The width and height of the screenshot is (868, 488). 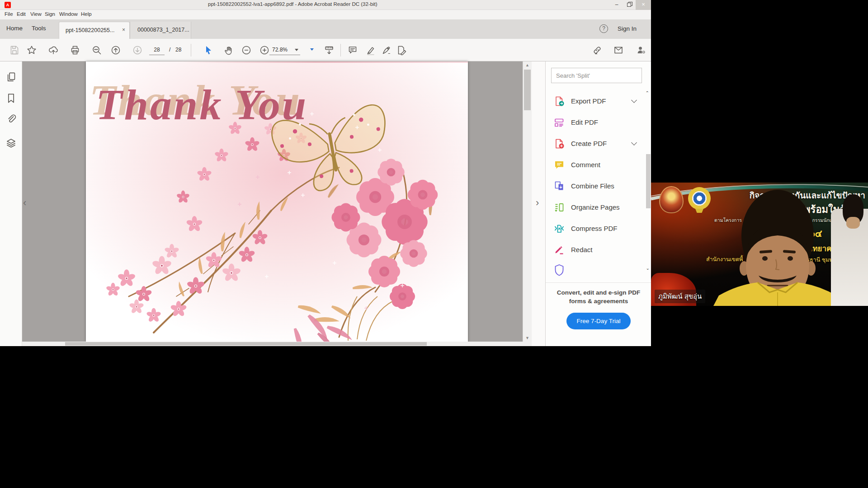 I want to click on create-pdf-icon, so click(x=559, y=144).